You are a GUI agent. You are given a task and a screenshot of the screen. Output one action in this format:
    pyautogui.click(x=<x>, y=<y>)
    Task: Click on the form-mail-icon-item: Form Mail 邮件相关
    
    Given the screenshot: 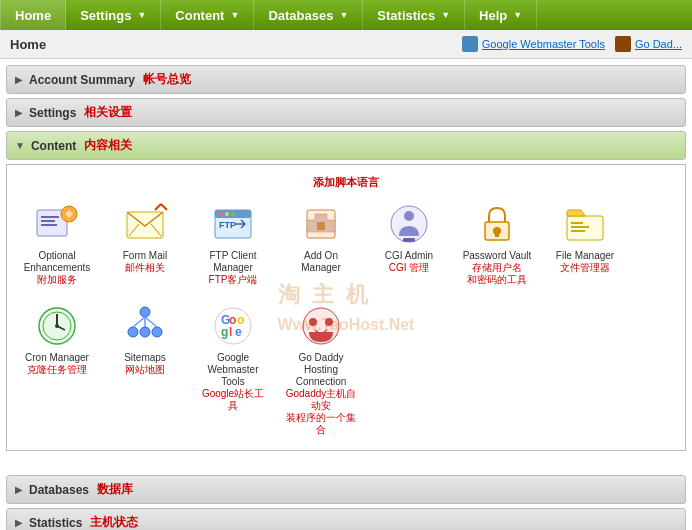 What is the action you would take?
    pyautogui.click(x=145, y=243)
    